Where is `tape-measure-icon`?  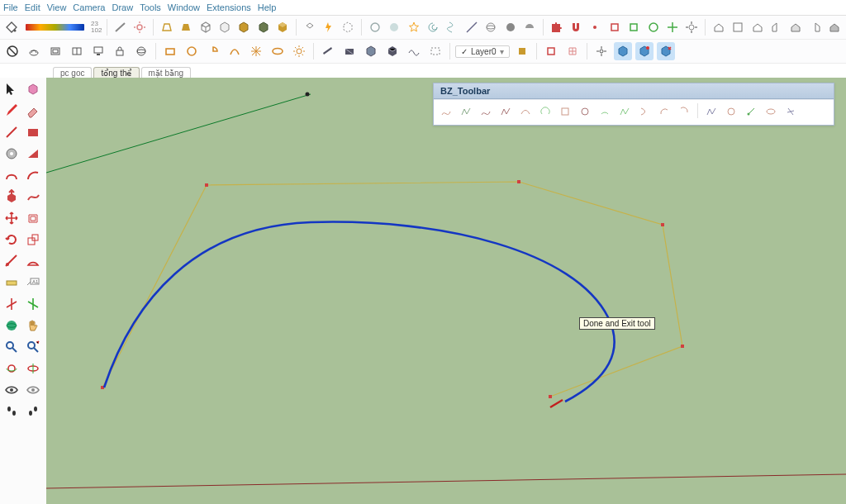 tape-measure-icon is located at coordinates (12, 283).